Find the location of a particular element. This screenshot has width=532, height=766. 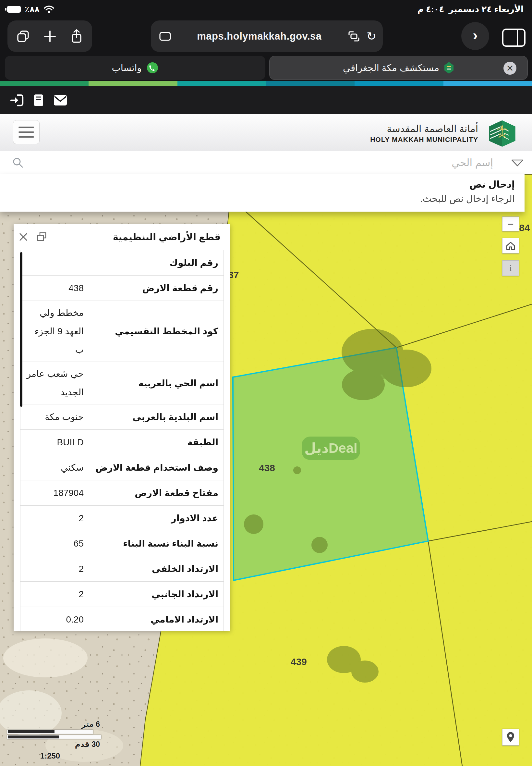

row-value: جنوب مكة is located at coordinates (55, 417).